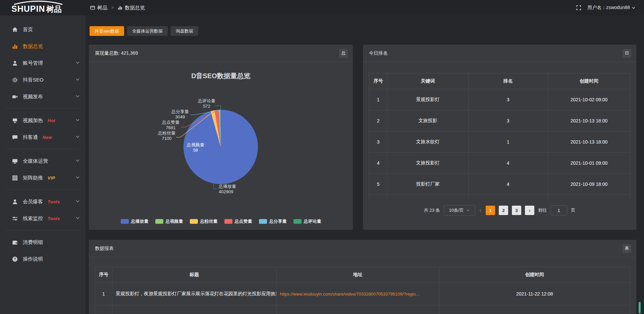 This screenshot has width=644, height=314. I want to click on topbar-right: 用户名：zswodun88, so click(610, 8).